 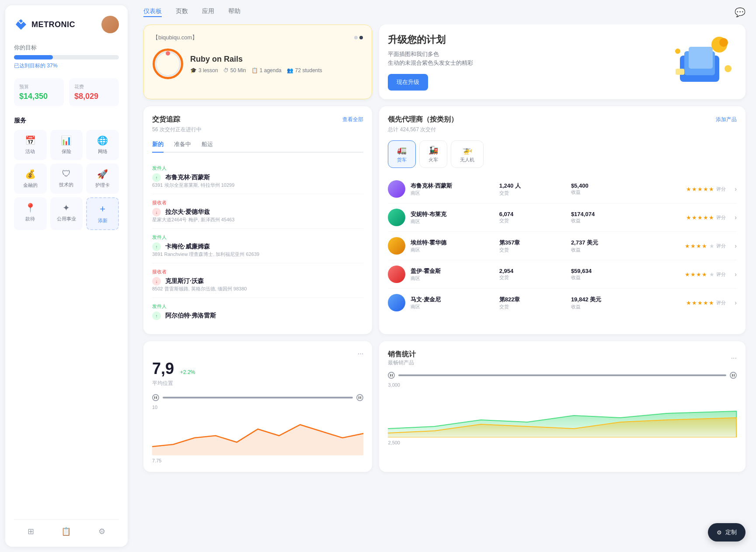 What do you see at coordinates (527, 62) in the screenshot?
I see `upgrade-content: 升级您的计划 平面插图和我们多色 生动的未混合紫色头发女士的精彩 现在升级` at bounding box center [527, 62].